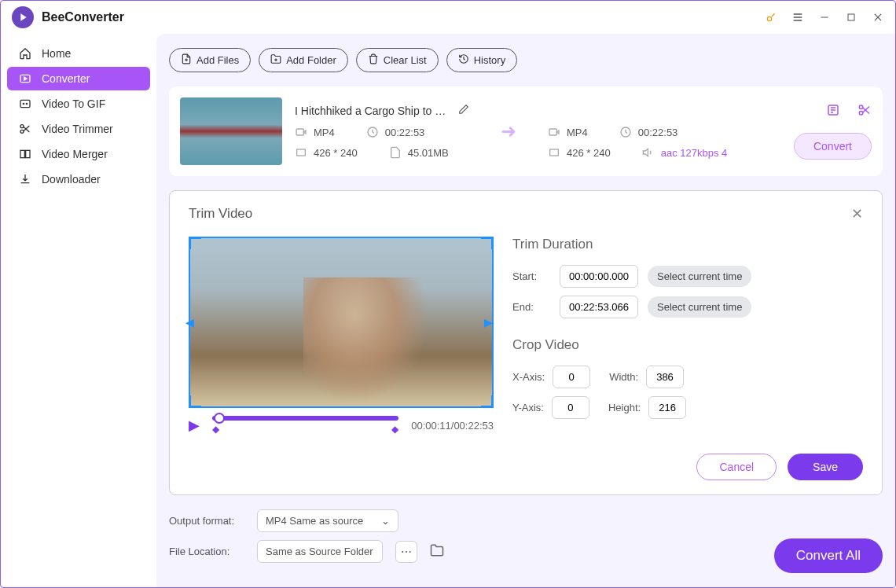 The width and height of the screenshot is (896, 588). What do you see at coordinates (385, 520) in the screenshot?
I see `chevron-down-icon: ⌄` at bounding box center [385, 520].